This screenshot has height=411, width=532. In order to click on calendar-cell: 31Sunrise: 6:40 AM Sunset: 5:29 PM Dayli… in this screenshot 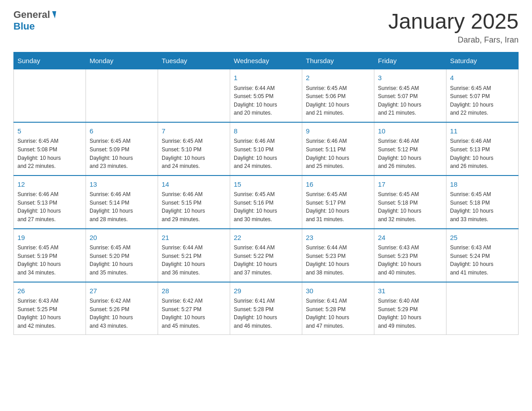, I will do `click(410, 308)`.